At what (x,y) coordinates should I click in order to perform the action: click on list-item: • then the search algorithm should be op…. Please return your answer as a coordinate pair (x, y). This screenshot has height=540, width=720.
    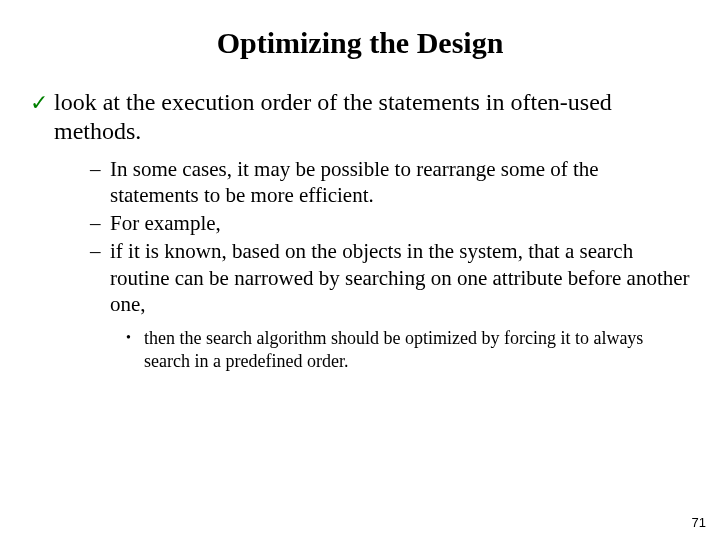
    Looking at the image, I should click on (408, 350).